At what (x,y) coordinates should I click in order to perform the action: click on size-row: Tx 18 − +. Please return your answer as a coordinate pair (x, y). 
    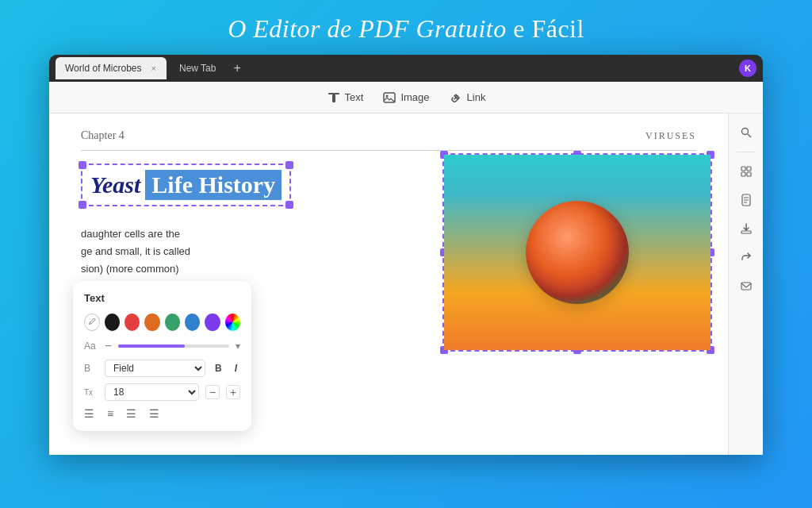
    Looking at the image, I should click on (162, 392).